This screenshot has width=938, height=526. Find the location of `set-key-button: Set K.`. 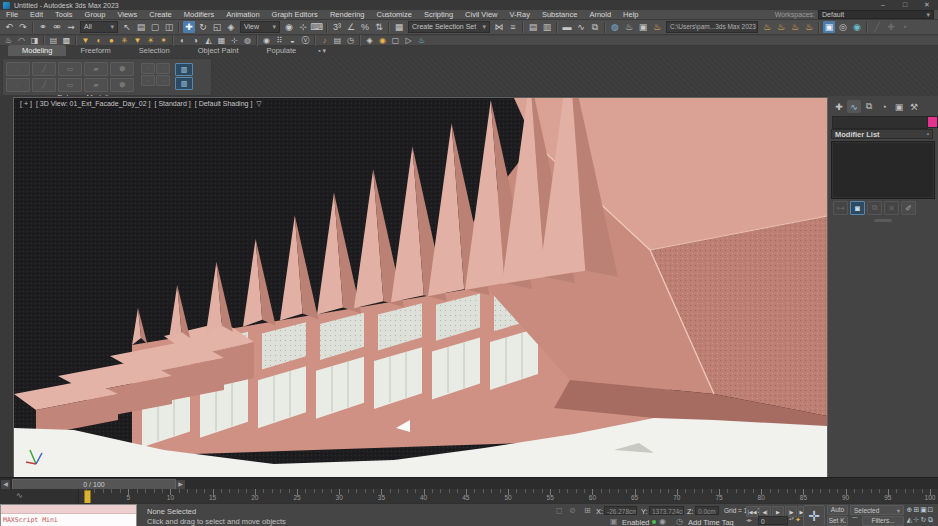

set-key-button: Set K. is located at coordinates (838, 521).